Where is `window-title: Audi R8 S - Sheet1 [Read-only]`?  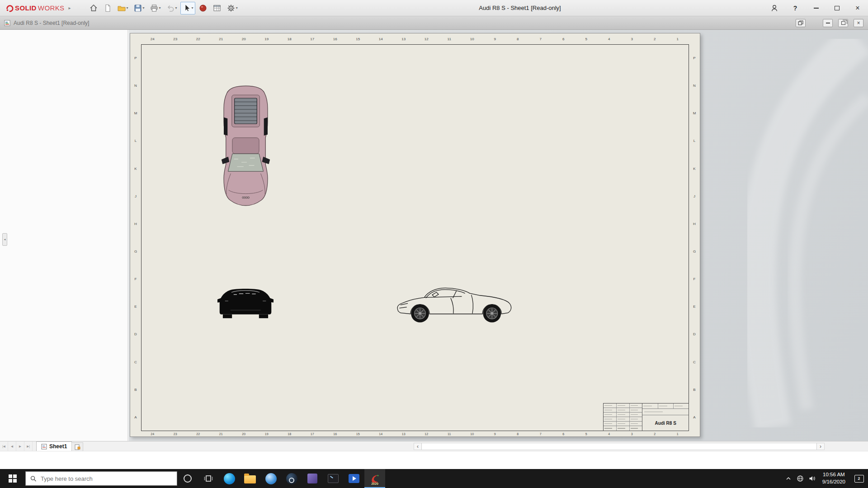
window-title: Audi R8 S - Sheet1 [Read-only] is located at coordinates (520, 8).